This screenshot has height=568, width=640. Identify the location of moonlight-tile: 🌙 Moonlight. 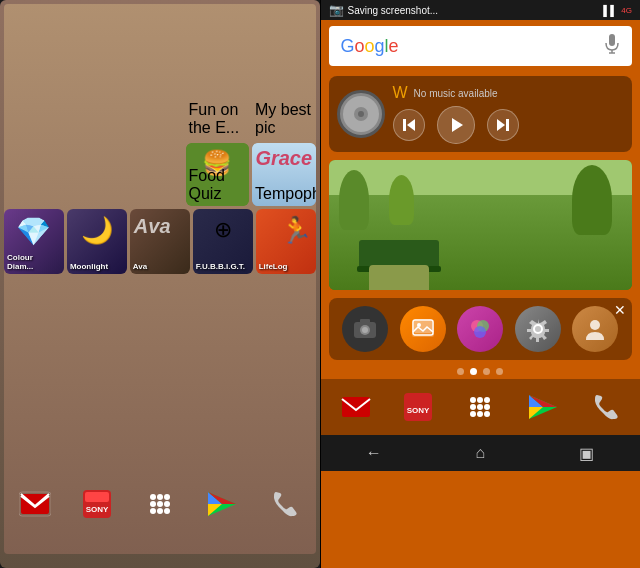
(97, 242).